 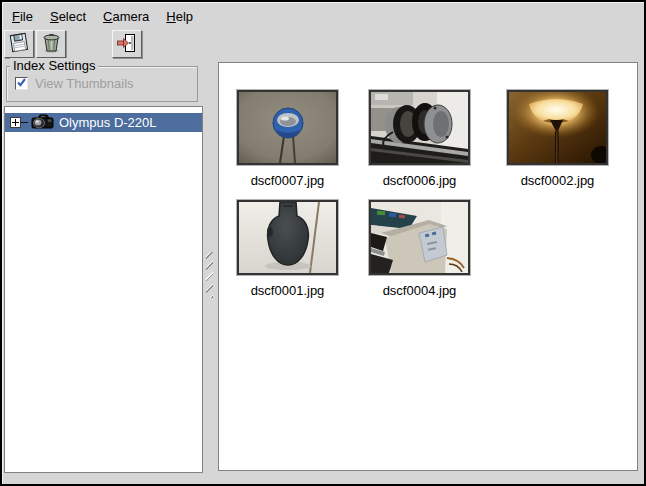 What do you see at coordinates (180, 16) in the screenshot?
I see `menu-help: Help` at bounding box center [180, 16].